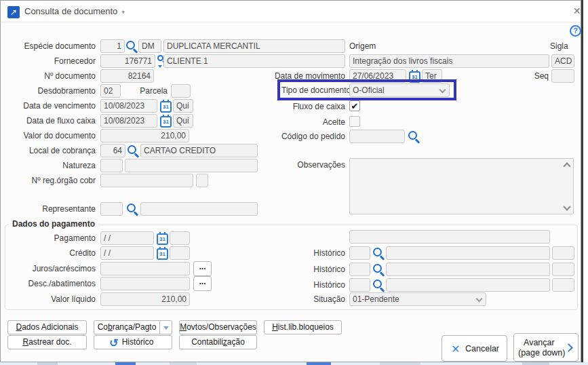 This screenshot has width=588, height=365. I want to click on sigla-field: ACD, so click(563, 61).